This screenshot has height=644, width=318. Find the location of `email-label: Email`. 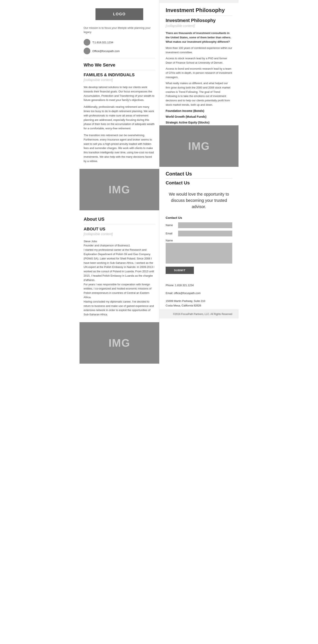

email-label: Email is located at coordinates (172, 234).